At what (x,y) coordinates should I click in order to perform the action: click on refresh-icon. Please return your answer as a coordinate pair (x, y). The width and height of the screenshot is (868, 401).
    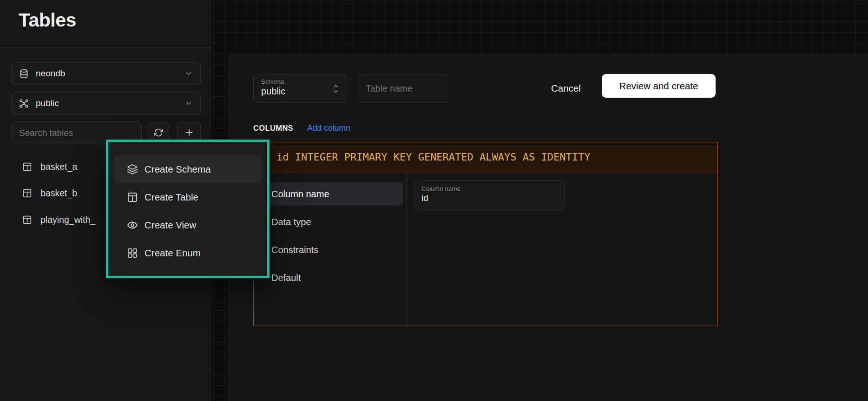
    Looking at the image, I should click on (158, 133).